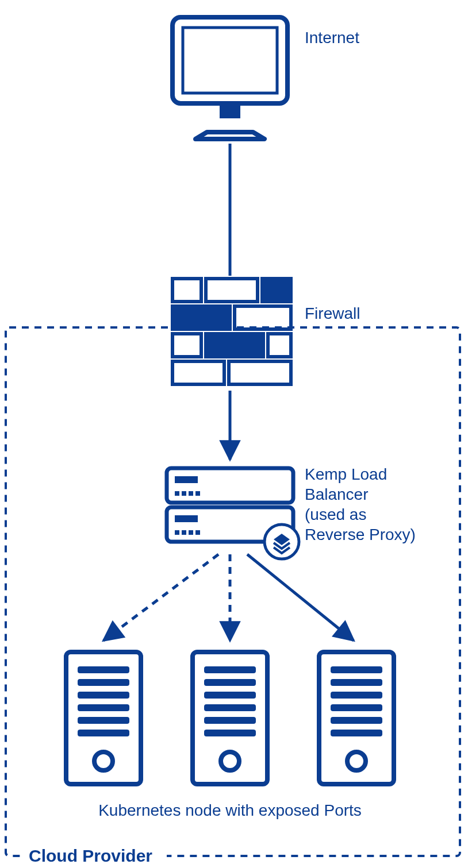  Describe the element at coordinates (103, 718) in the screenshot. I see `k8s-node-1-icon` at that location.